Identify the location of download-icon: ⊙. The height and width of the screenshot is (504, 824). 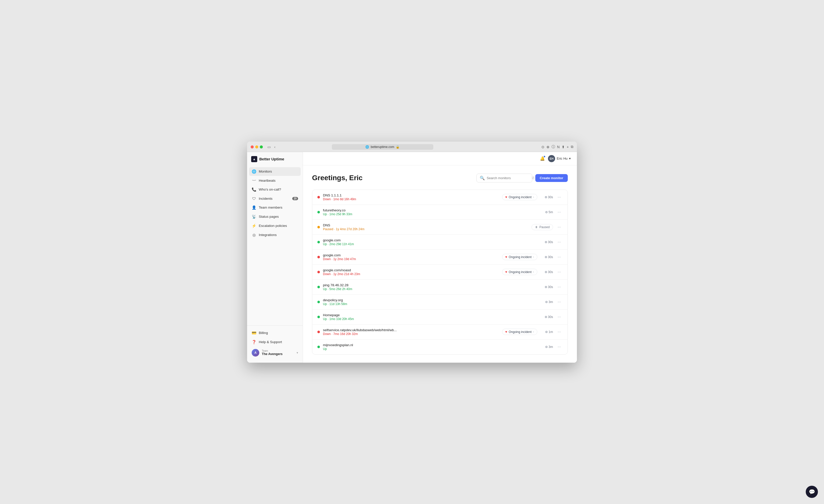
(543, 147).